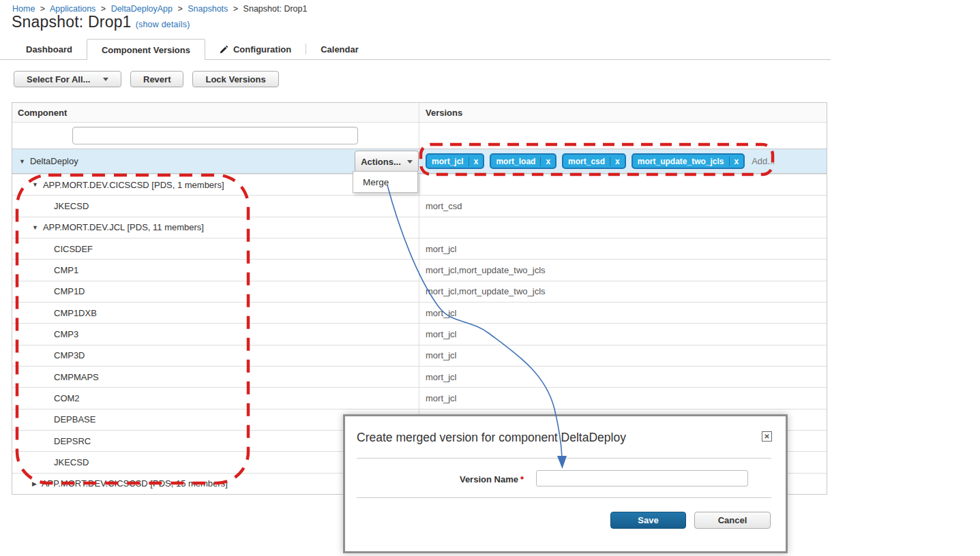 The height and width of the screenshot is (556, 980). Describe the element at coordinates (23, 9) in the screenshot. I see `breadcrumb-home: Home` at that location.